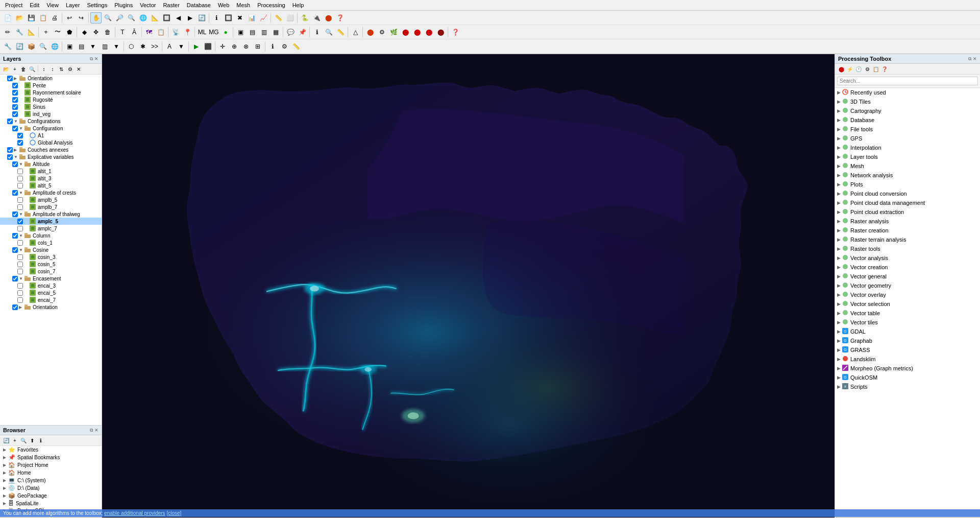 This screenshot has height=518, width=980. I want to click on tb-r3-gear: ⚙, so click(284, 46).